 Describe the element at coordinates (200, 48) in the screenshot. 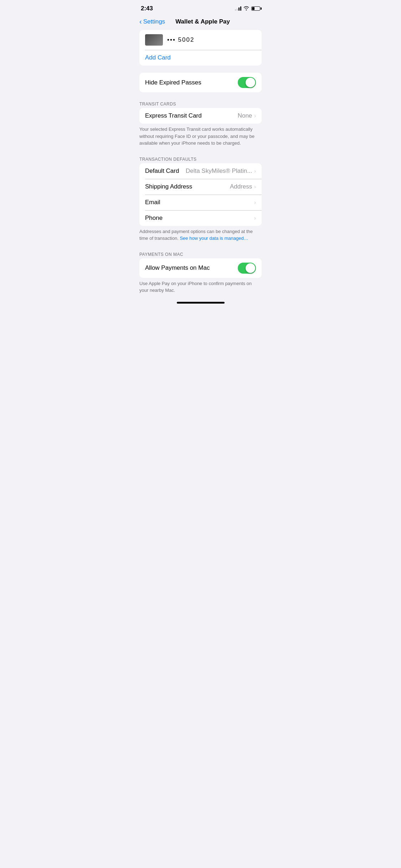

I see `card-section: ••• 5002 Add Card` at that location.